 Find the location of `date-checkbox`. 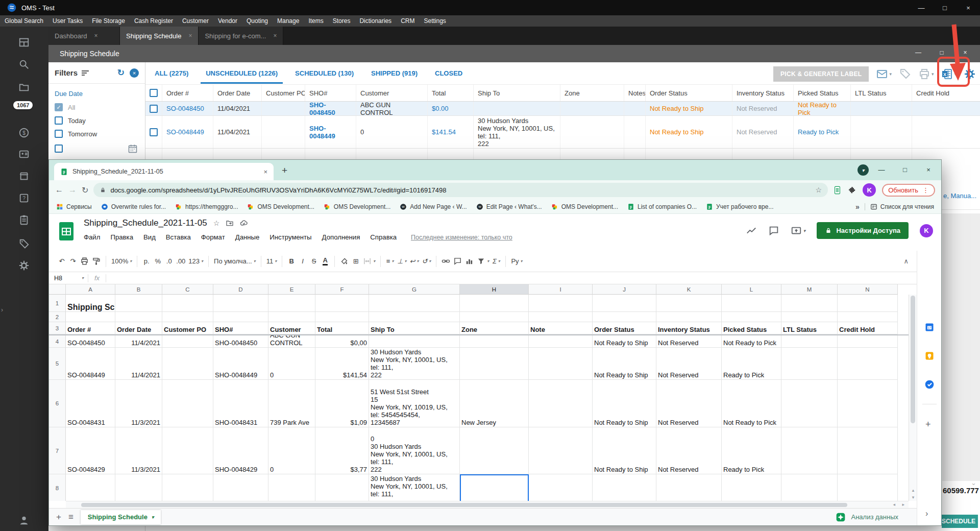

date-checkbox is located at coordinates (59, 149).